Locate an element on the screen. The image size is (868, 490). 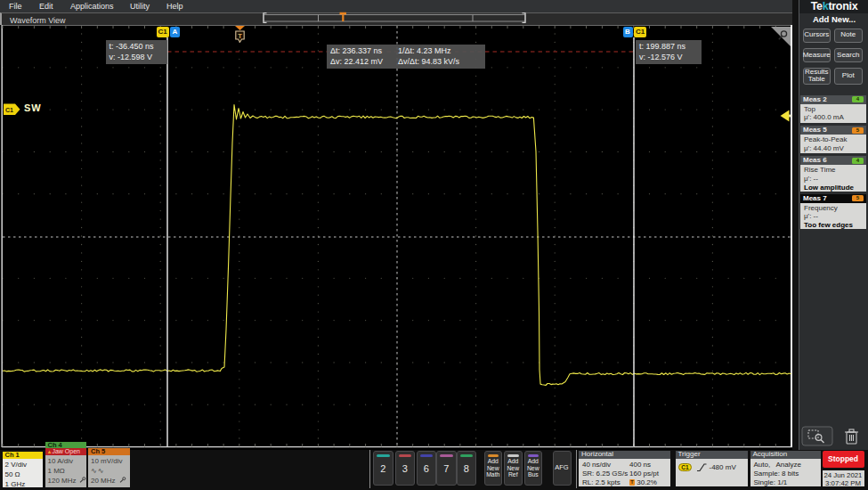
stopped-button: Stopped is located at coordinates (844, 460).